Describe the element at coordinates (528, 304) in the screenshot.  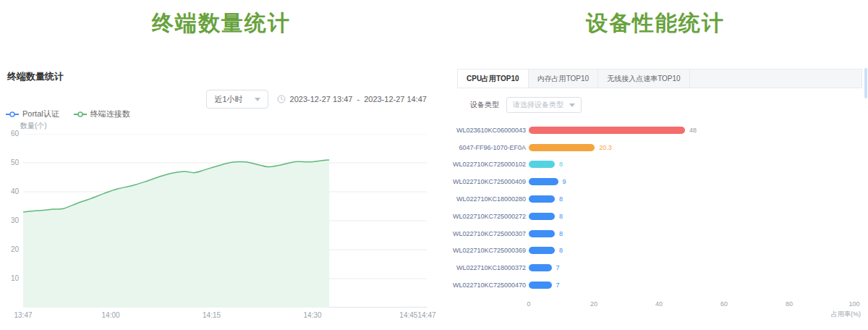
I see `bar-x-tick-label: 0` at that location.